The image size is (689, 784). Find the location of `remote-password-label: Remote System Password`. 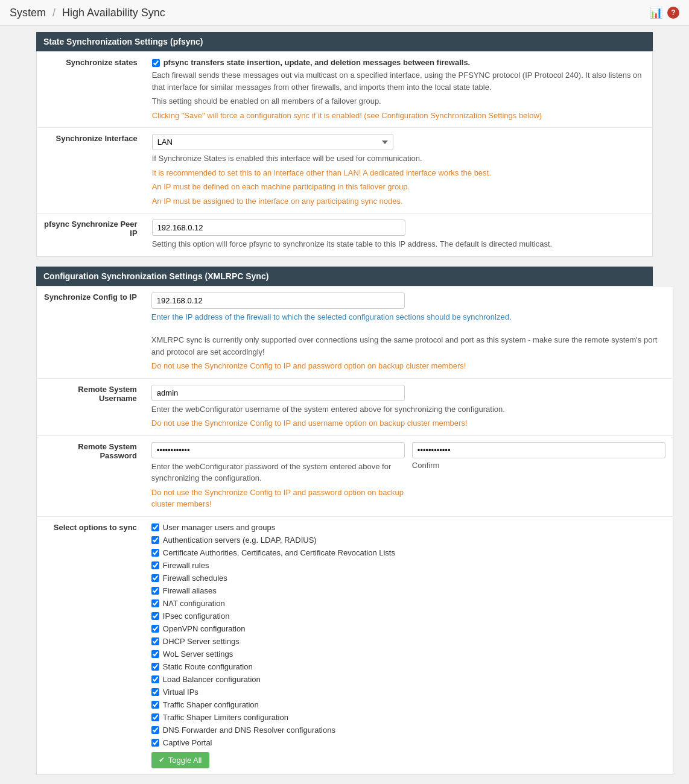

remote-password-label: Remote System Password is located at coordinates (90, 476).